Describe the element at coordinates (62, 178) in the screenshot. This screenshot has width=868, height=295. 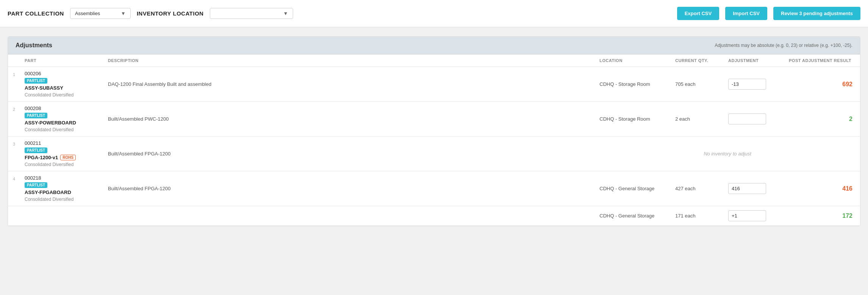
I see `part-number-4: 000218` at that location.